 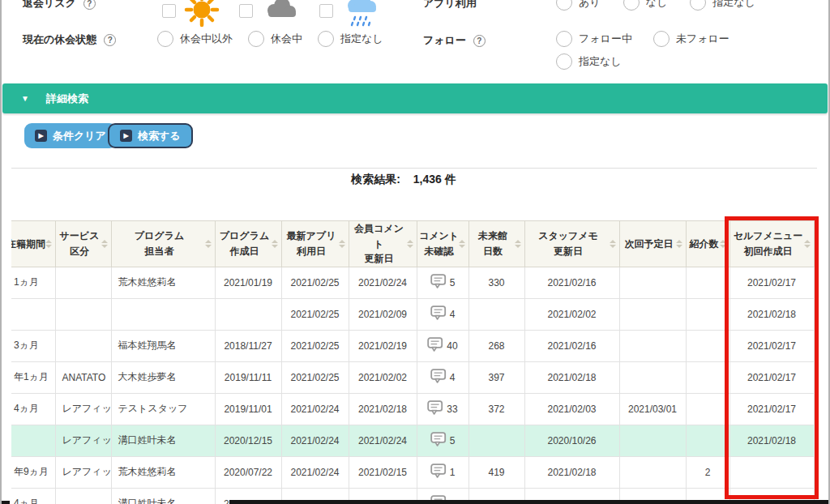 I want to click on column-header: 次回予定日, so click(x=652, y=245).